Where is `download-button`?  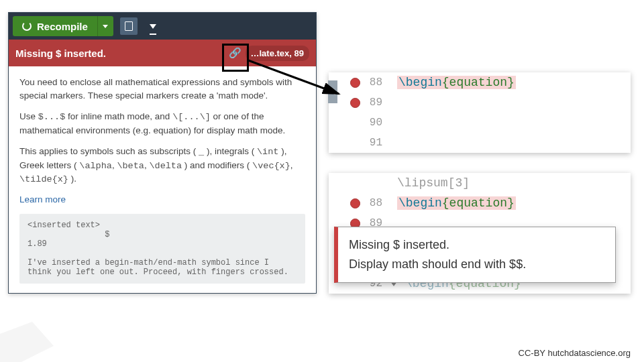 download-button is located at coordinates (153, 26).